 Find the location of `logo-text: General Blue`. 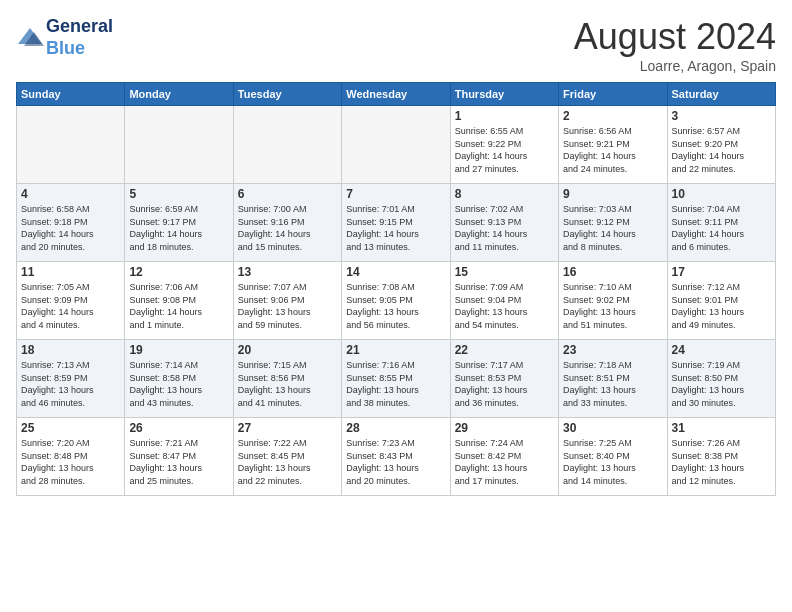

logo-text: General Blue is located at coordinates (80, 38).